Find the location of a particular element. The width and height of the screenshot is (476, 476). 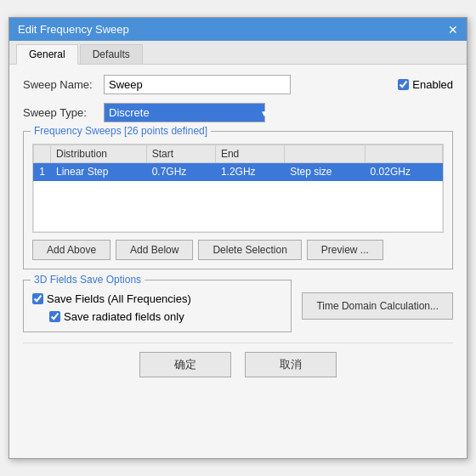

add-below-button: Add Below is located at coordinates (155, 250).